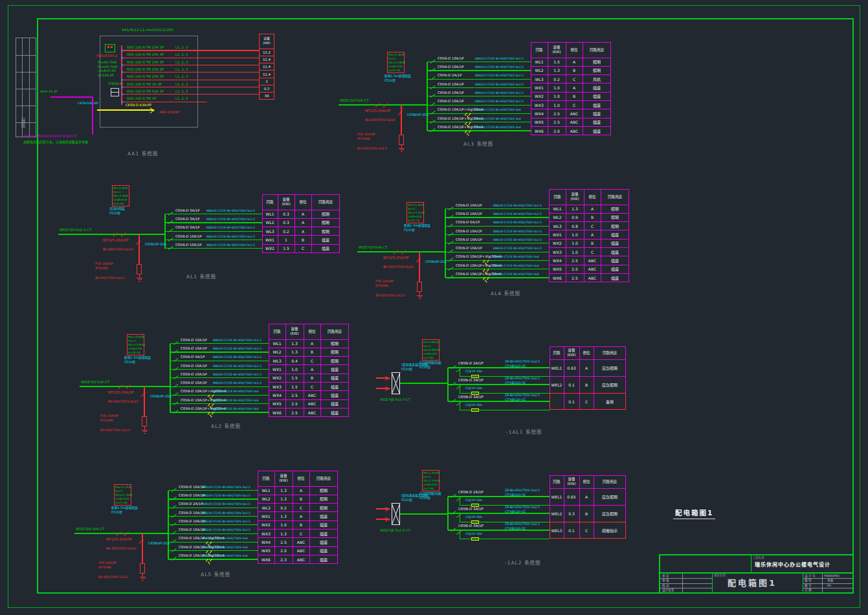 The height and width of the screenshot is (615, 868). I want to click on table-cell: A, so click(303, 232).